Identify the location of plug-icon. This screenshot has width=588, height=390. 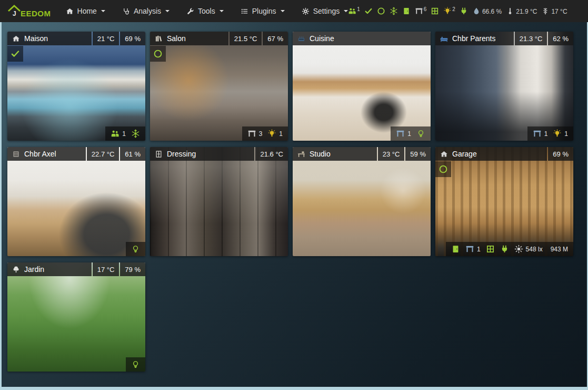
(504, 249).